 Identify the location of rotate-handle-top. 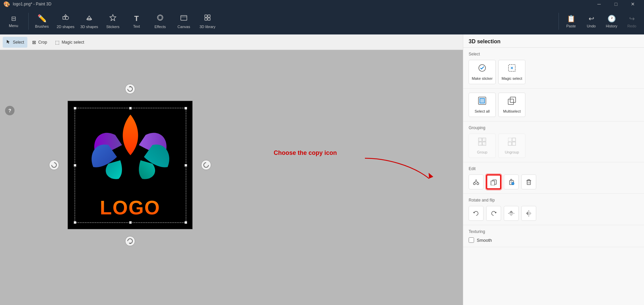
(130, 89).